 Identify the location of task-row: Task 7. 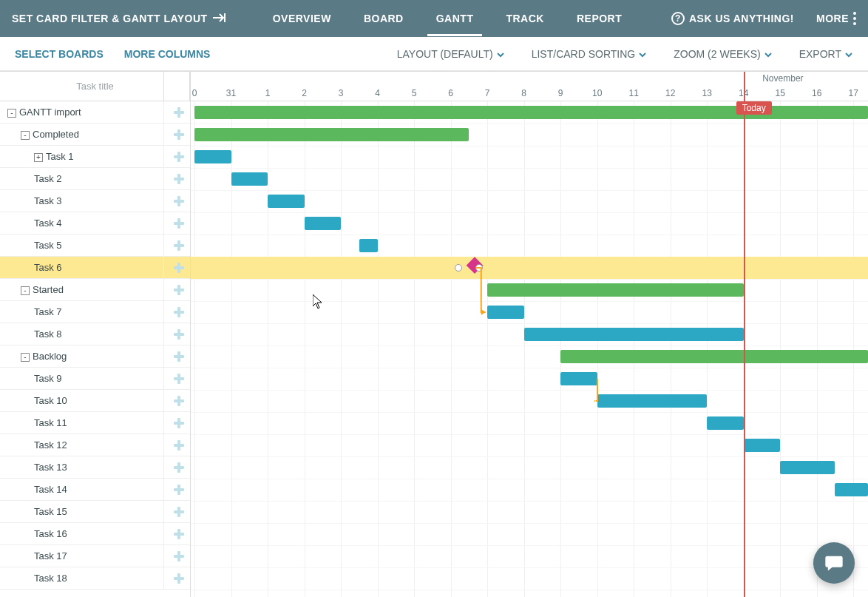
(95, 312).